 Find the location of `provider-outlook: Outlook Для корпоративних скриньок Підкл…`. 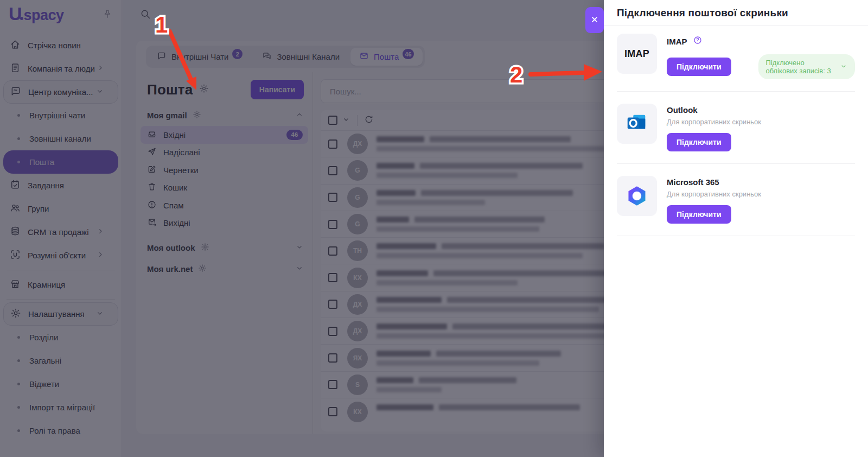

provider-outlook: Outlook Для корпоративних скриньок Підкл… is located at coordinates (736, 124).